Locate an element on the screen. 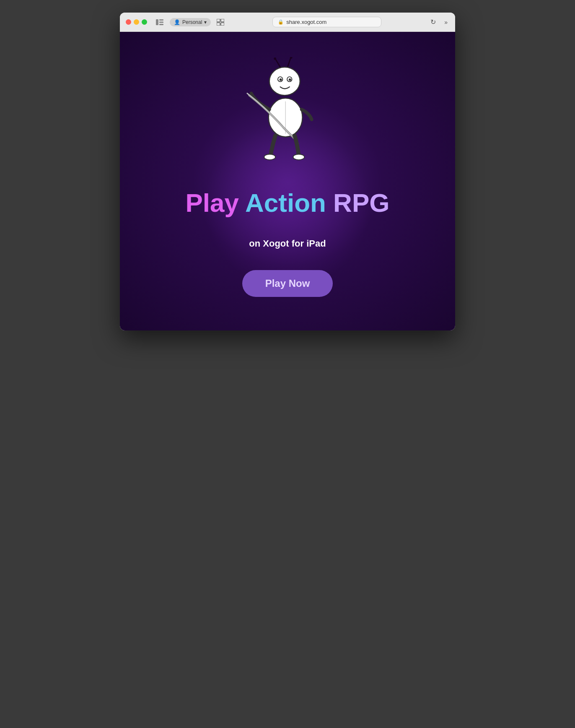 Image resolution: width=575 pixels, height=728 pixels. title-rpg: RPG is located at coordinates (361, 203).